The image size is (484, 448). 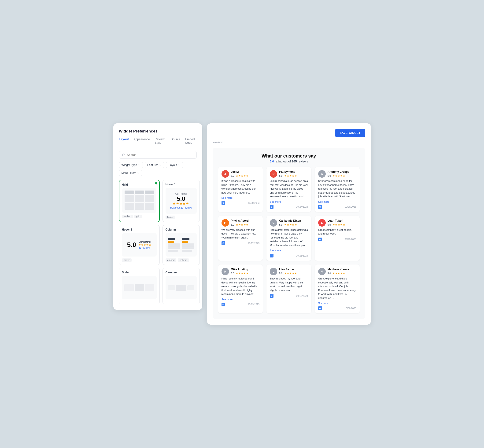 I want to click on read-reviews-link: Read our 22 reviews, so click(x=181, y=208).